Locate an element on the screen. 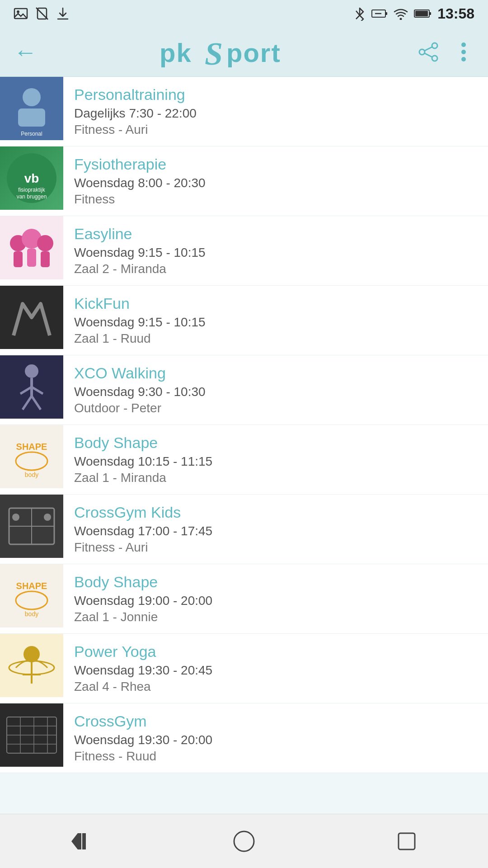 This screenshot has width=488, height=868. class-item-bodyshape2: SHAPE body Body ShapeWoensdag 19:00 - 20… is located at coordinates (244, 599).